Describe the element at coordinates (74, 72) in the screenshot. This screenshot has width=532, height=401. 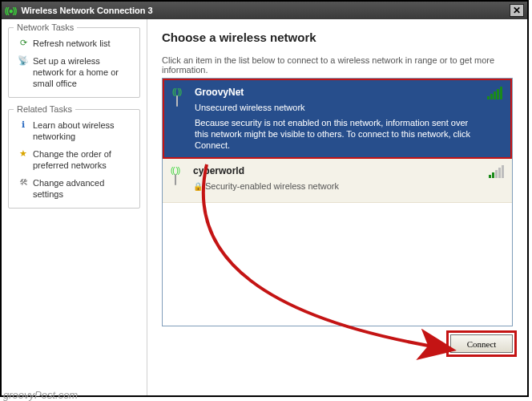
I see `task-setup-network: 📡 Set up a wireless network for a home o…` at that location.